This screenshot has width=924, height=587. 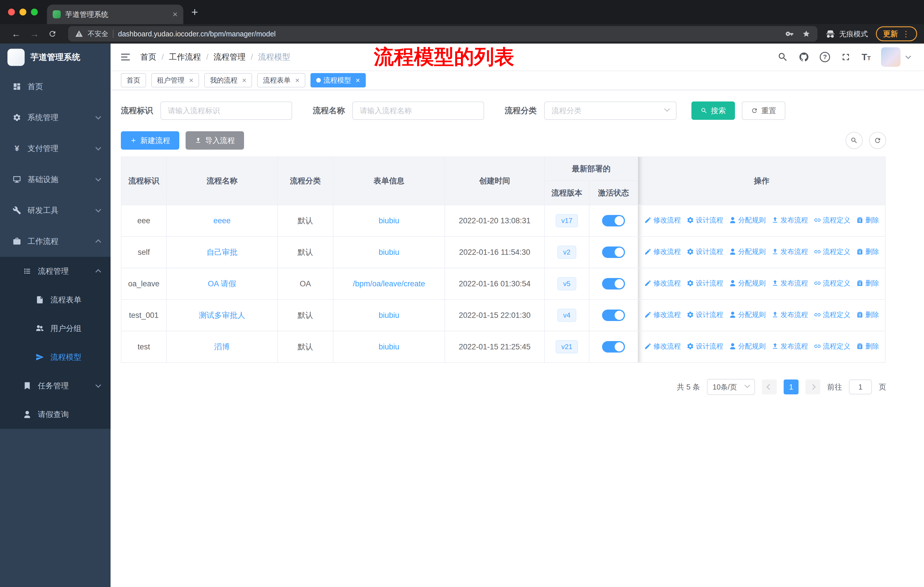 What do you see at coordinates (443, 34) in the screenshot?
I see `address-bar: 不安全 dashboard.yudao.iocoder.cn/bpm/manag…` at bounding box center [443, 34].